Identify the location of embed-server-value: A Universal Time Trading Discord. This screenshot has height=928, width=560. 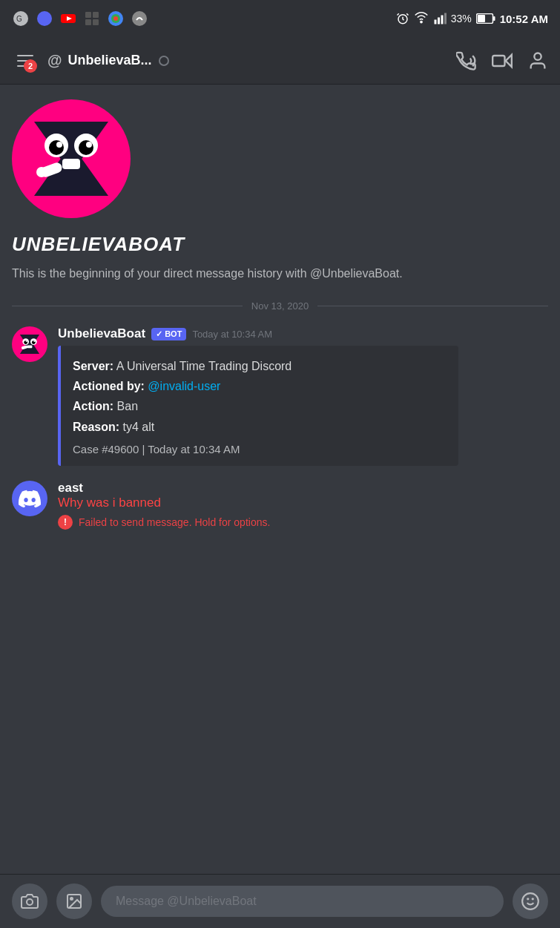
(205, 366).